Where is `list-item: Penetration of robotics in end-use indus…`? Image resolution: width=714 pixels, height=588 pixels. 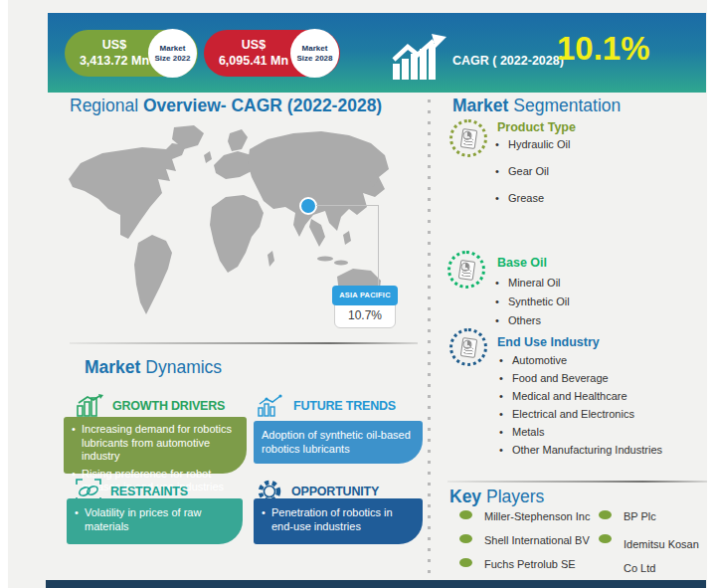
list-item: Penetration of robotics in end-use indus… is located at coordinates (338, 519).